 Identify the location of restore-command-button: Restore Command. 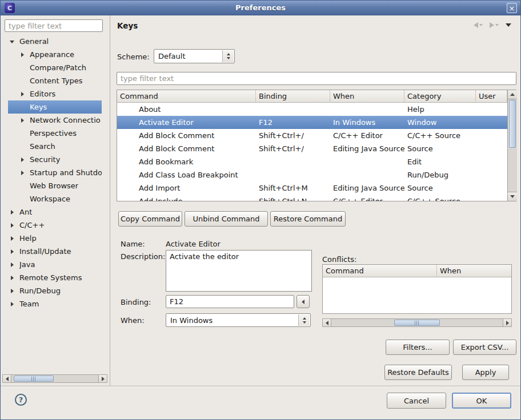
(308, 219).